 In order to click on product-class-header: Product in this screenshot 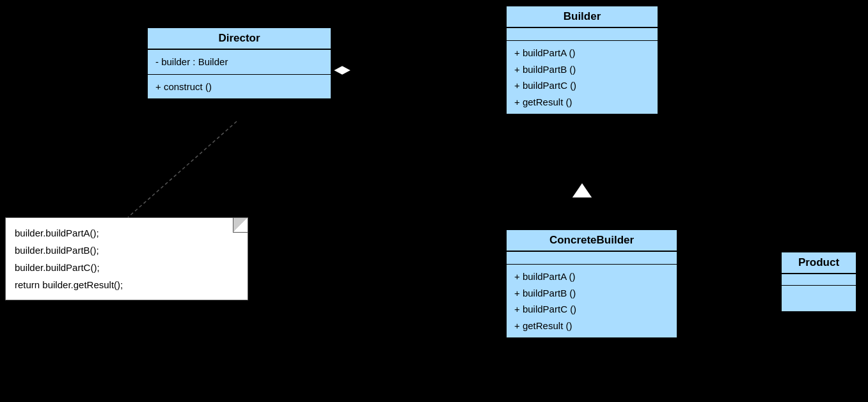, I will do `click(819, 263)`.